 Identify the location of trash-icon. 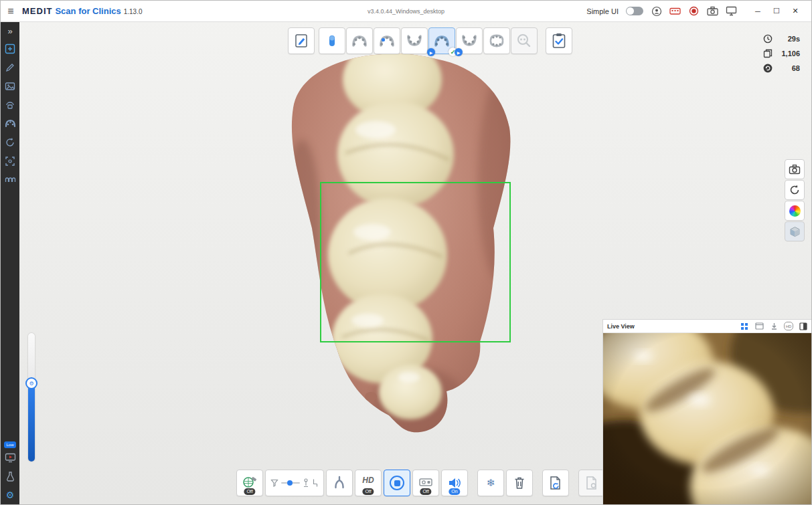
(519, 483).